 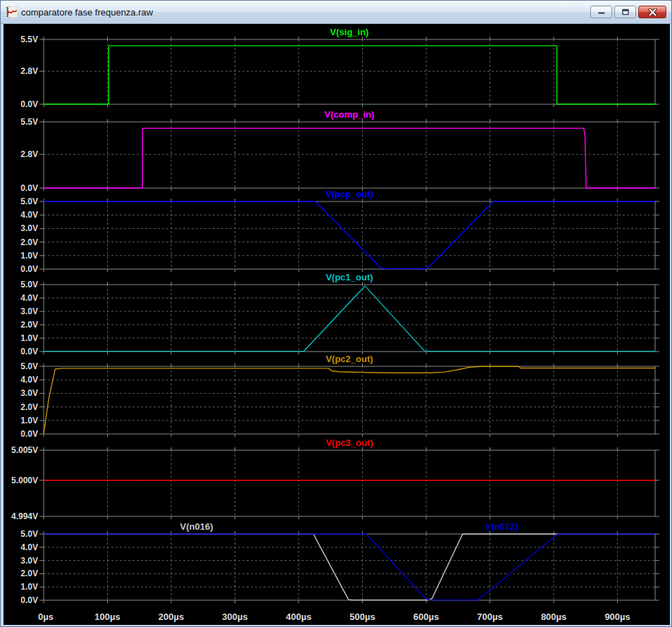 What do you see at coordinates (107, 617) in the screenshot?
I see `x-axis-label: 100µs` at bounding box center [107, 617].